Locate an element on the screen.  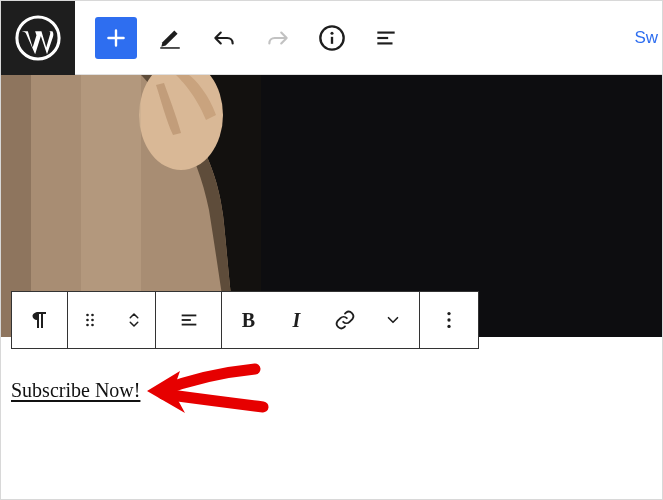
wordpress-icon is located at coordinates (38, 38).